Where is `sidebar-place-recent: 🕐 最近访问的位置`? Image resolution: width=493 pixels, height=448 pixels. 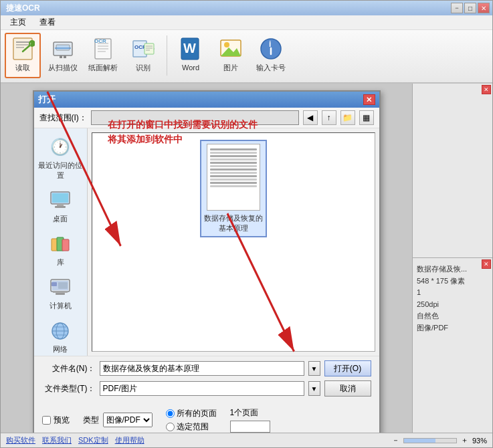
sidebar-place-recent: 🕐 最近访问的位置 is located at coordinates (60, 158).